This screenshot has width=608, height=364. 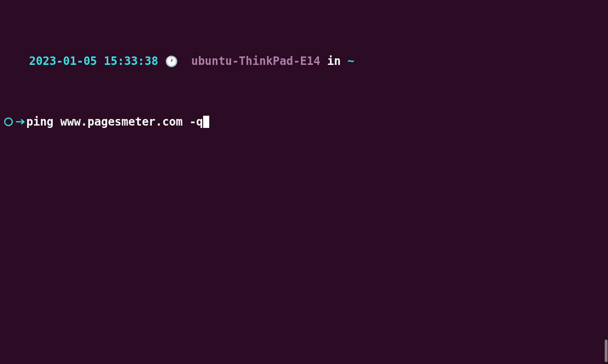 I want to click on command-input: ping www.pagesmeter.com -q, so click(x=115, y=122).